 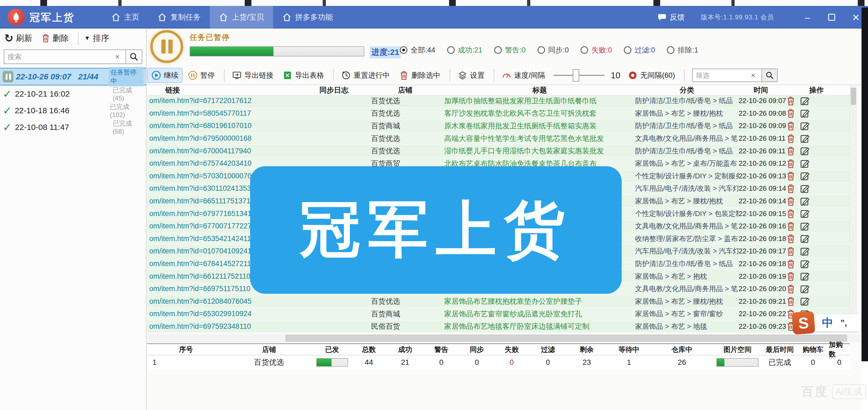 I want to click on sogou-s-icon: S, so click(x=803, y=323).